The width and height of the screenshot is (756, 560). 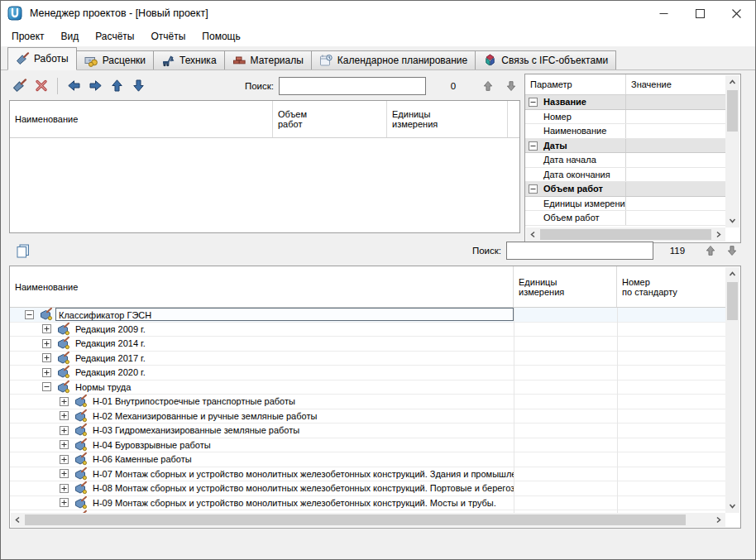 What do you see at coordinates (368, 388) in the screenshot?
I see `tree-row: Нормы труда` at bounding box center [368, 388].